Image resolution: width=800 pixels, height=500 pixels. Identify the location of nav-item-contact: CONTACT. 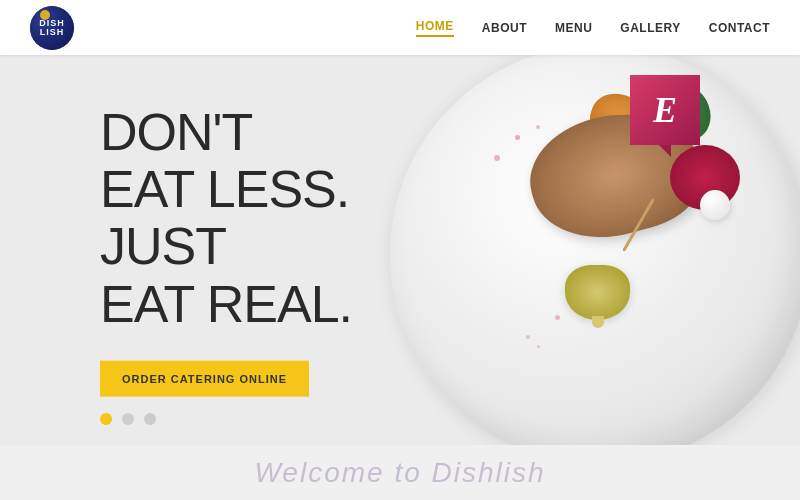
(740, 28).